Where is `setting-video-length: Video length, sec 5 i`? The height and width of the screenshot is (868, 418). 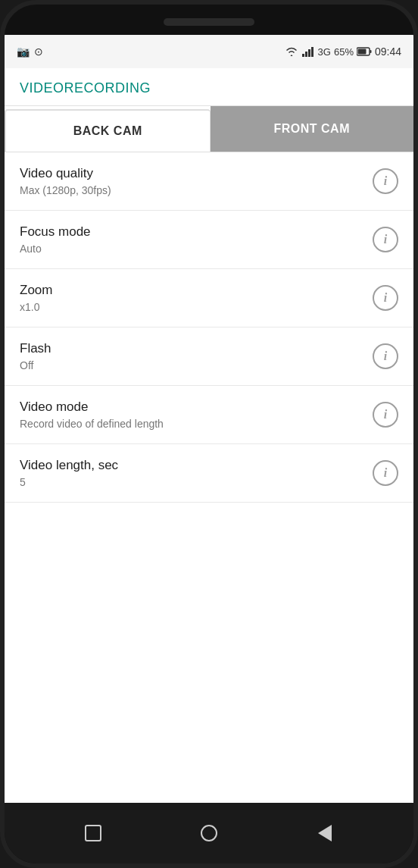 setting-video-length: Video length, sec 5 i is located at coordinates (209, 473).